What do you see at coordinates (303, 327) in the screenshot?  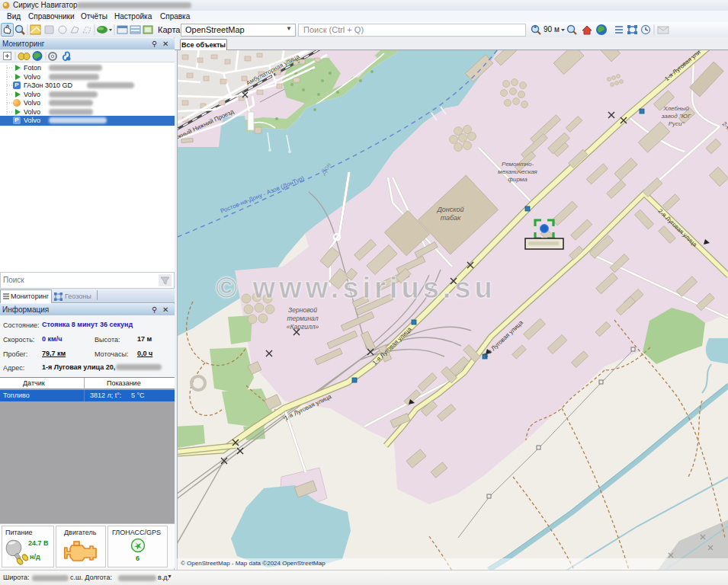 I see `svg-text: «Каргилл»` at bounding box center [303, 327].